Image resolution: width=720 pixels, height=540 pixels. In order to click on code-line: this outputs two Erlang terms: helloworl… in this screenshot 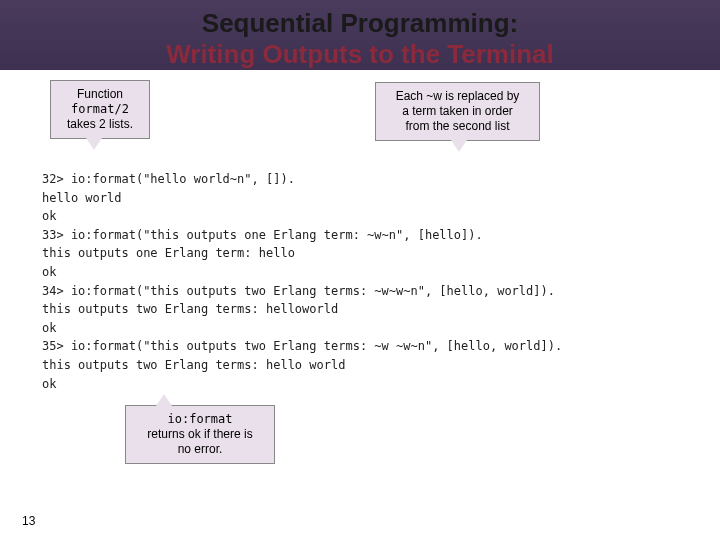, I will do `click(190, 309)`.